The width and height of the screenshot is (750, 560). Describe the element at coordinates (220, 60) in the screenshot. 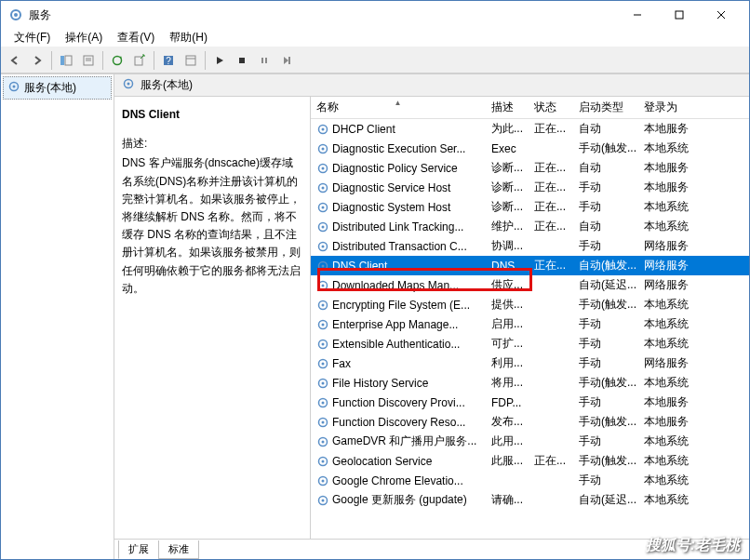

I see `start-button` at that location.